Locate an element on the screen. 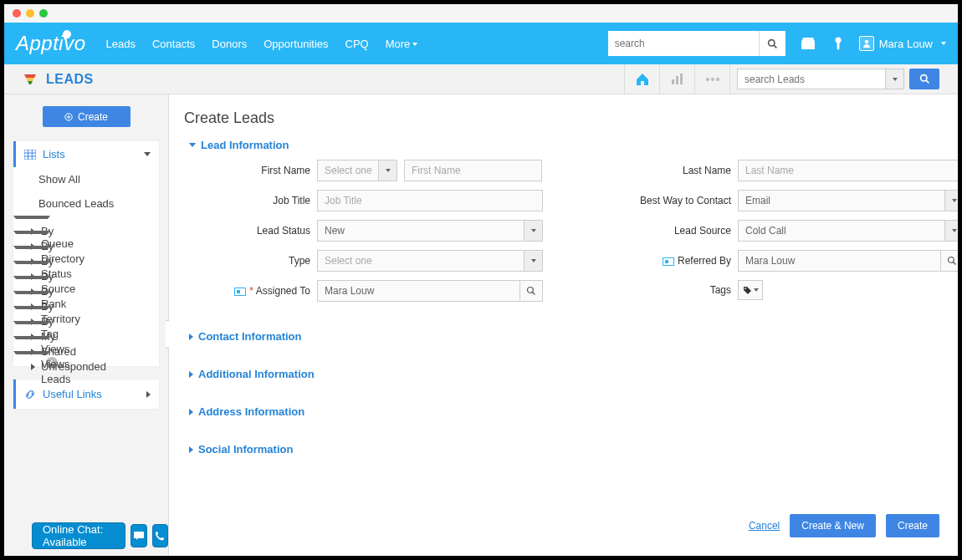 The image size is (962, 560). assigned-to-input: Mara Louw is located at coordinates (418, 291).